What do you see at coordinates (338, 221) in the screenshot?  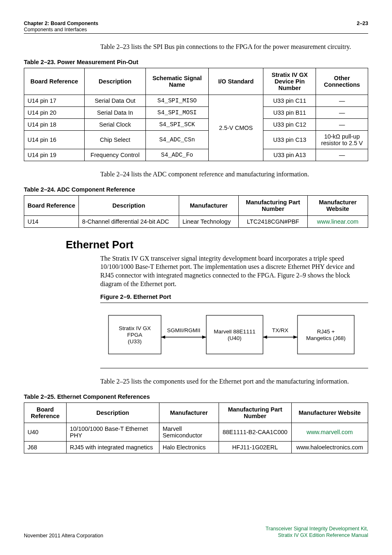 I see `website-link: www.linear.com` at bounding box center [338, 221].